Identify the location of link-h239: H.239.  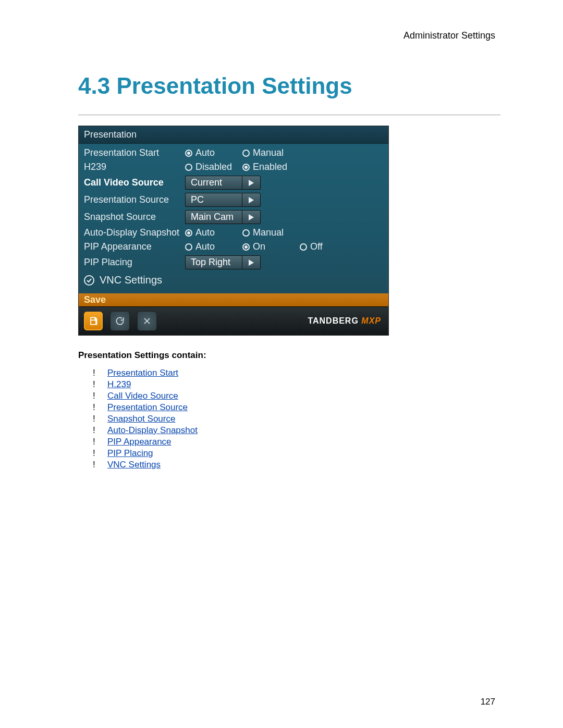
(119, 385).